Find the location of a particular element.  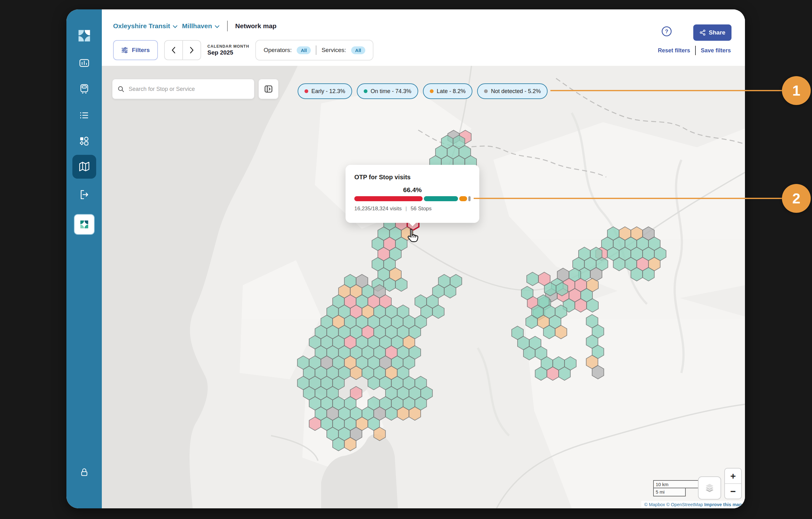

breadcrumb: Oxleyshire Transit Millhaven Network map is located at coordinates (195, 26).